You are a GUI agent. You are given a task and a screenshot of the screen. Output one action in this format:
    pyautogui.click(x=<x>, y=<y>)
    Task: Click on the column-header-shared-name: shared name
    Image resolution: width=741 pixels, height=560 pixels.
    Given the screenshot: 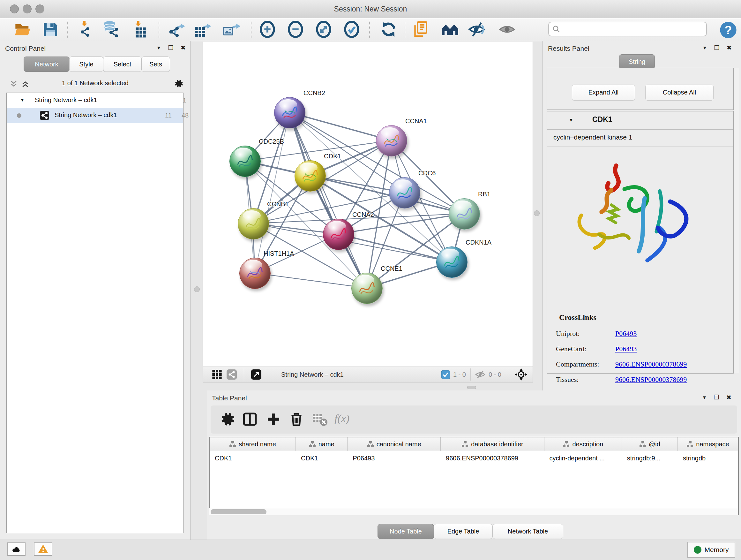 What is the action you would take?
    pyautogui.click(x=253, y=444)
    